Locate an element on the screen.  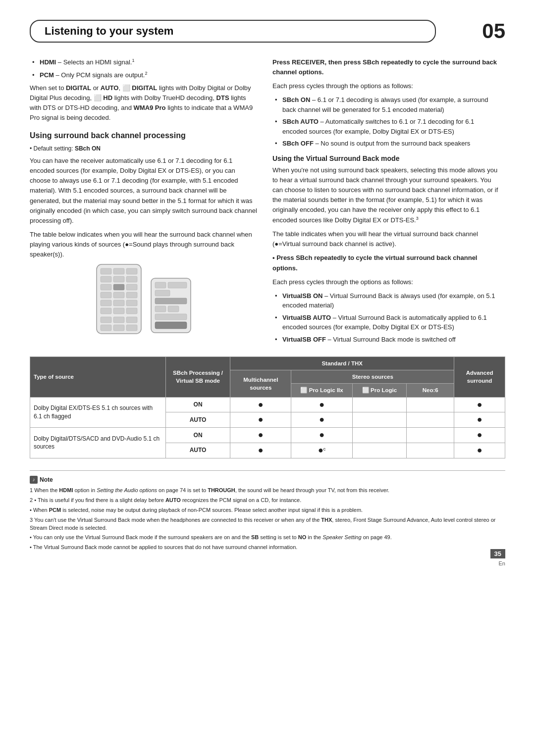
source-label-2: Dolby Digital/DTS/SACD and DVD-Audio 5.1… is located at coordinates (98, 443).